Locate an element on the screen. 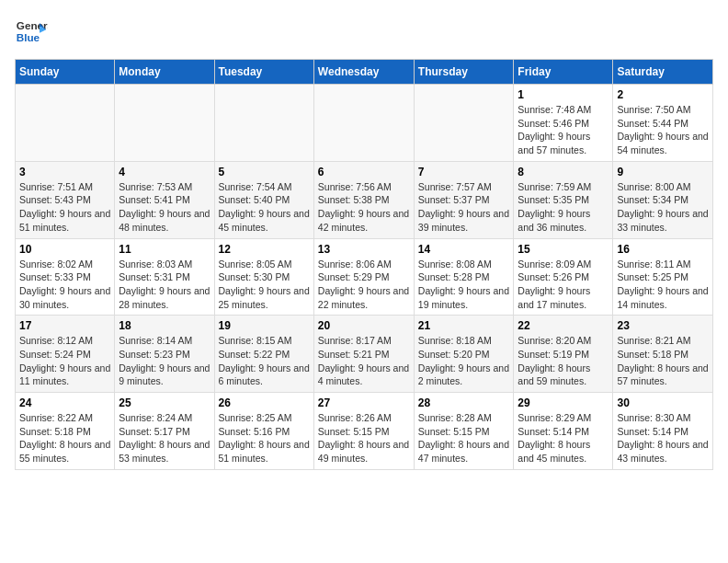  day-info: Sunrise: 8:21 AMSunset: 5:18 PMDaylight:… is located at coordinates (663, 361).